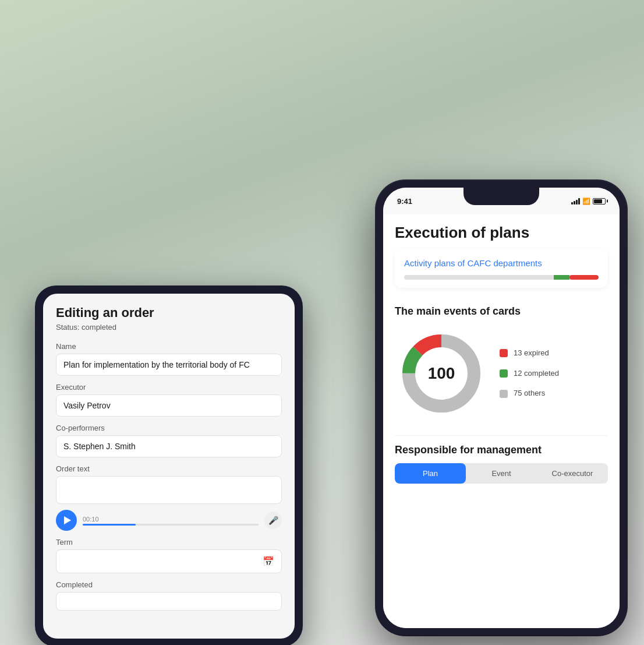 The width and height of the screenshot is (644, 645). What do you see at coordinates (169, 601) in the screenshot?
I see `completed-input` at bounding box center [169, 601].